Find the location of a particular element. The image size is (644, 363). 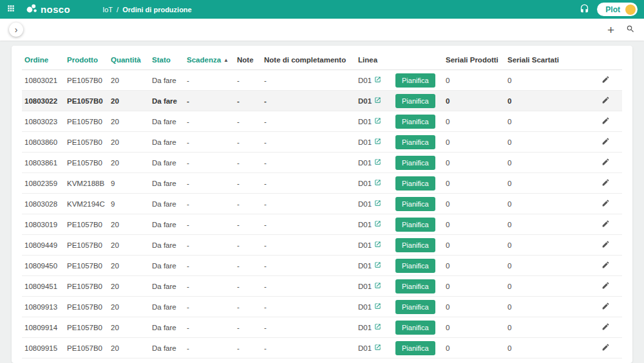

support-button is located at coordinates (585, 10).